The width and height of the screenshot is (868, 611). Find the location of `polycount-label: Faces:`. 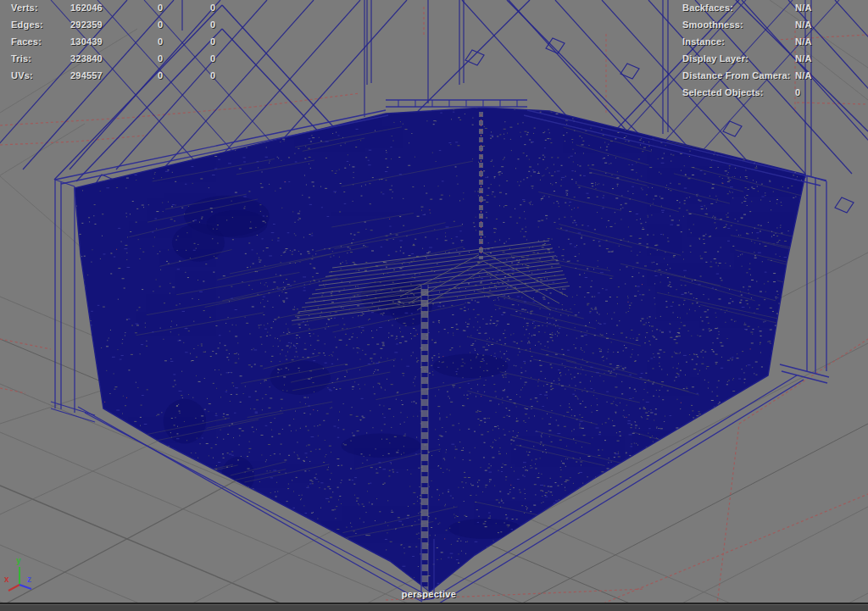

polycount-label: Faces: is located at coordinates (26, 42).